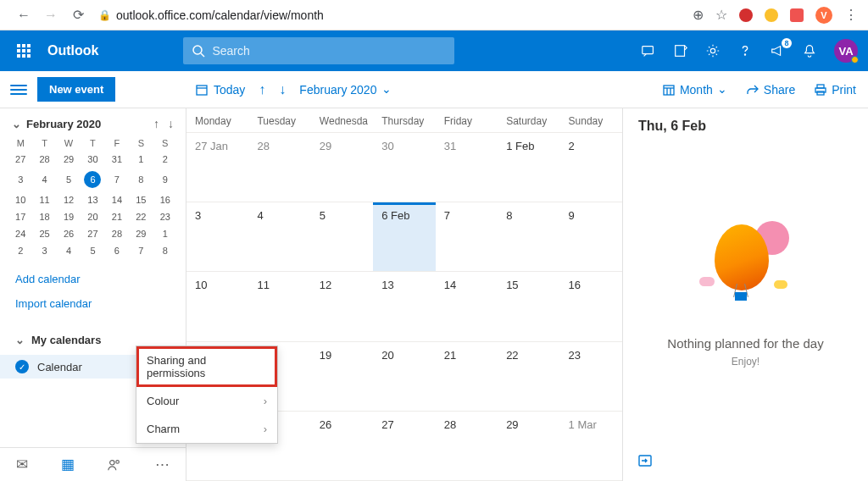 Image resolution: width=868 pixels, height=481 pixels. I want to click on mini-cal-day: 11, so click(44, 200).